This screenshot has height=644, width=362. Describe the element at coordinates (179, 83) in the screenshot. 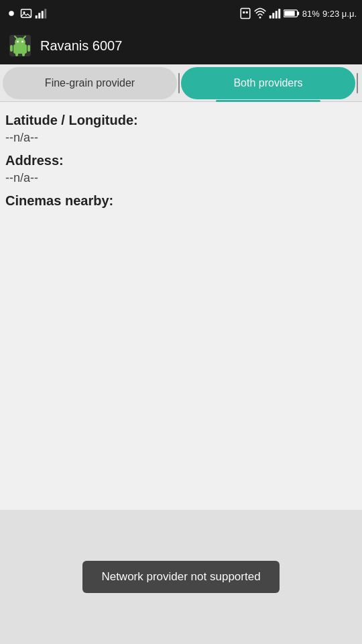

I see `tab-divider` at that location.